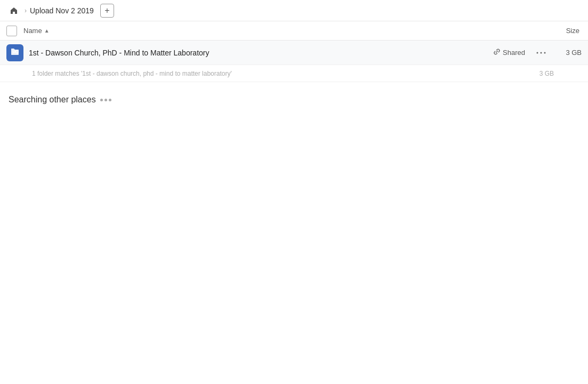 The height and width of the screenshot is (384, 588). Describe the element at coordinates (294, 74) in the screenshot. I see `match-info-row: 1 folder matches '1st - dawson church, p…` at that location.